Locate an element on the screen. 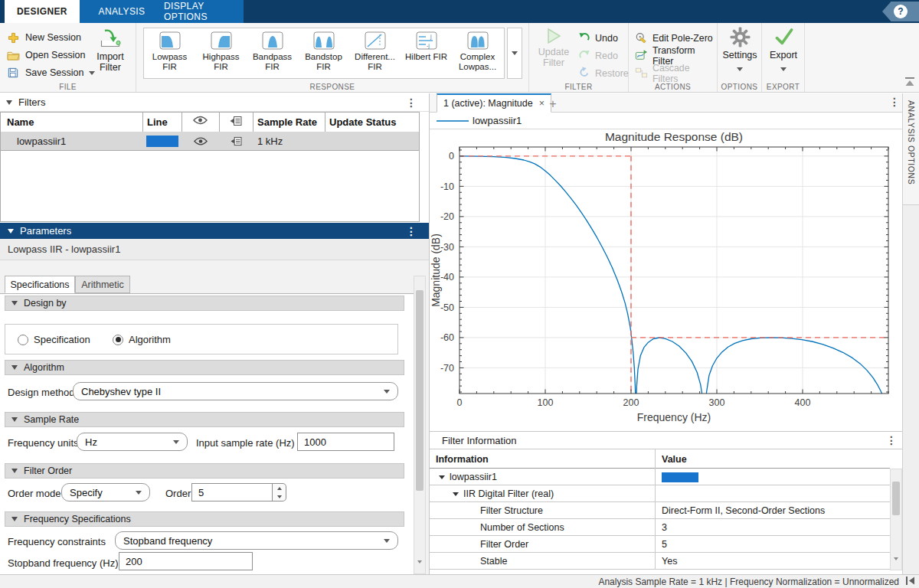  ribbon-section-label-options: OPTIONS is located at coordinates (740, 87).